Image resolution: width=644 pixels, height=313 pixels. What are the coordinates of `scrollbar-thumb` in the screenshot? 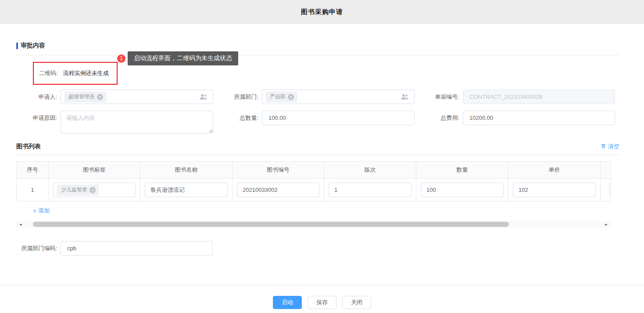 It's located at (271, 224).